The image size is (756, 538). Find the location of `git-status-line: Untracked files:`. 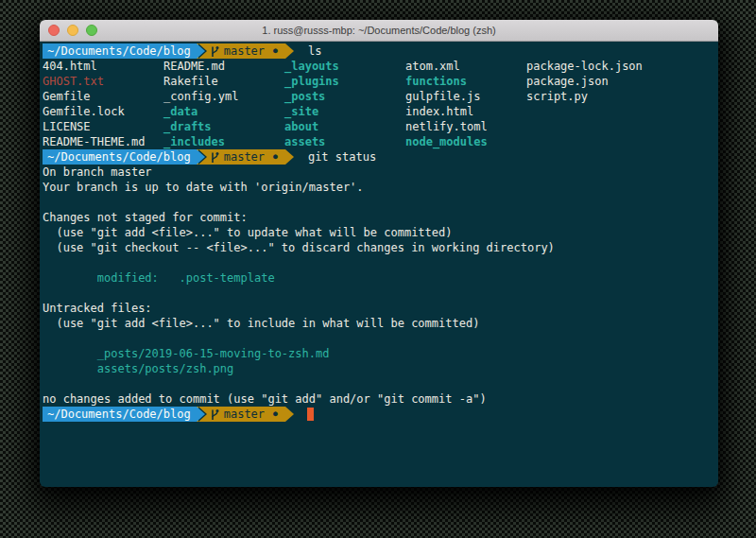

git-status-line: Untracked files: is located at coordinates (380, 308).